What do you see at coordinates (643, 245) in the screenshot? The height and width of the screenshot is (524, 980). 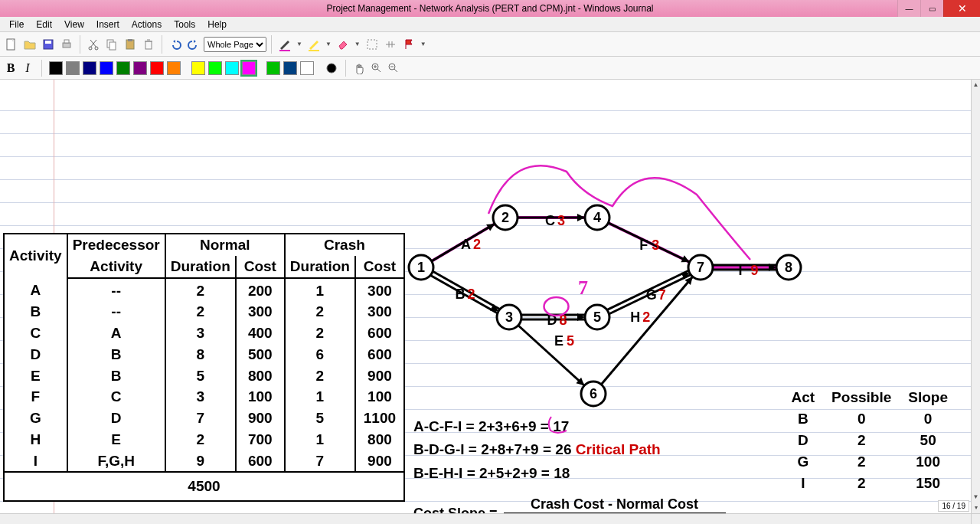 I see `svg-text: F` at bounding box center [643, 245].